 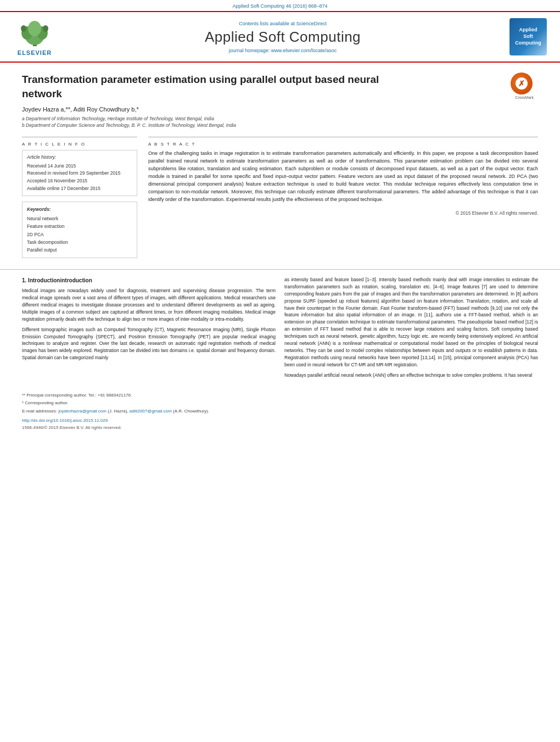 What do you see at coordinates (149, 280) in the screenshot?
I see `section-1-heading: 1. Introductionintroduction` at bounding box center [149, 280].